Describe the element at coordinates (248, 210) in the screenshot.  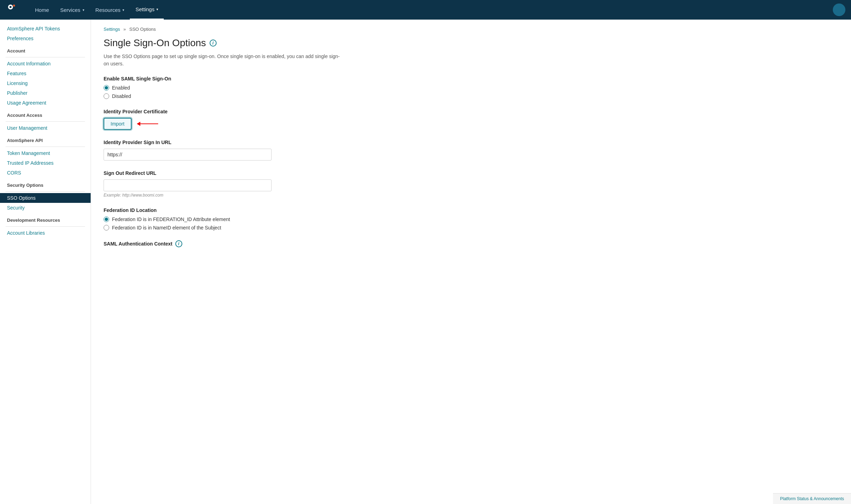
I see `federation-id-label: Federation ID Location` at that location.